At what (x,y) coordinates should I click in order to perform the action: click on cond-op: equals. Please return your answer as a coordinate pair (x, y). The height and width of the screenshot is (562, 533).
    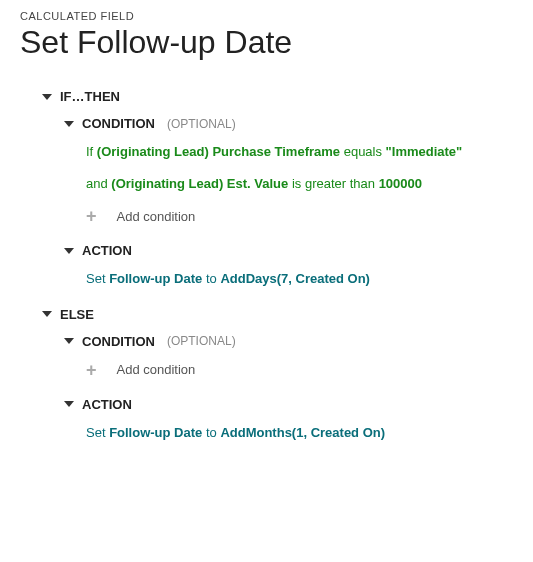
    Looking at the image, I should click on (363, 152).